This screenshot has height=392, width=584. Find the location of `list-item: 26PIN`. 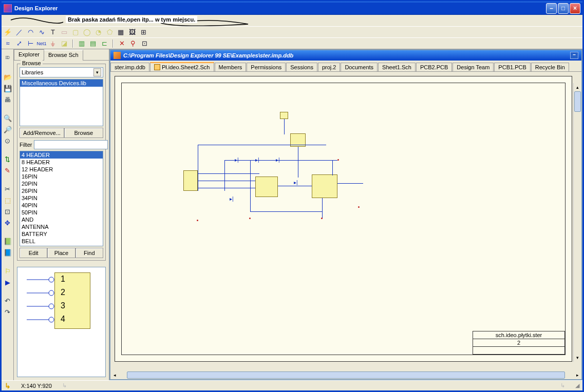

list-item: 26PIN is located at coordinates (62, 191).